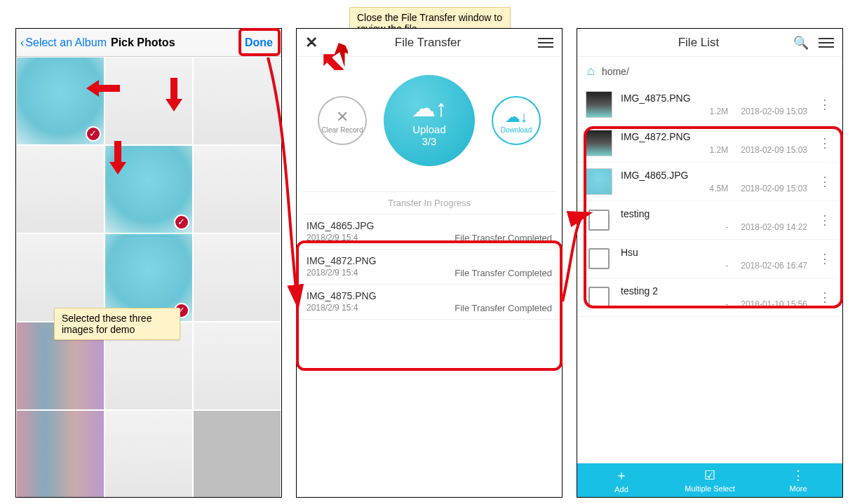 This screenshot has height=504, width=855. What do you see at coordinates (66, 43) in the screenshot?
I see `back-label: Select an Album` at bounding box center [66, 43].